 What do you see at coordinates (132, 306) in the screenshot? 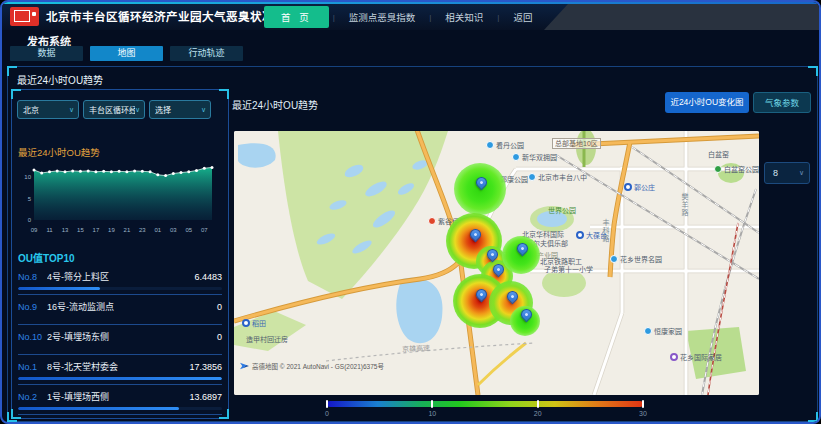
I see `ou-site-name: 16号-流动监测点` at bounding box center [132, 306].